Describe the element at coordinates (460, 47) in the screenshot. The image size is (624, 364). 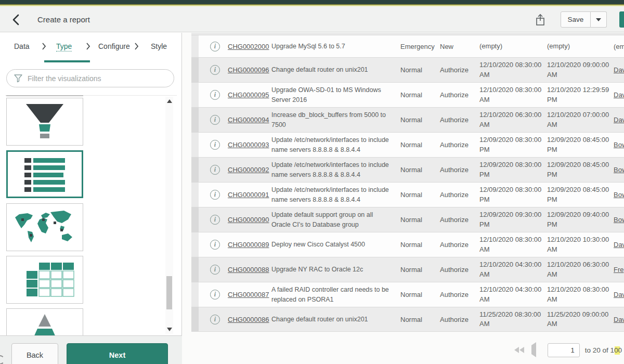
I see `state-cell: New` at that location.